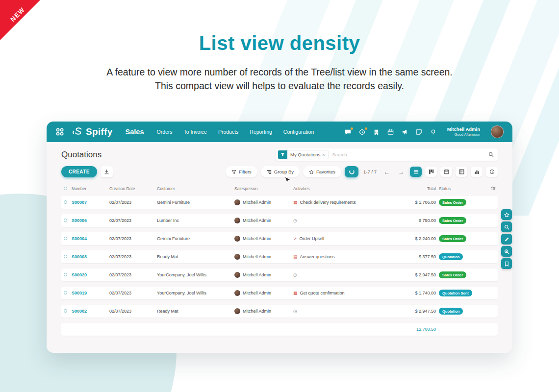  Describe the element at coordinates (280, 220) in the screenshot. I see `table-row: S00006 02/07/2023 Lumber Inc Mitchell Ad…` at that location.